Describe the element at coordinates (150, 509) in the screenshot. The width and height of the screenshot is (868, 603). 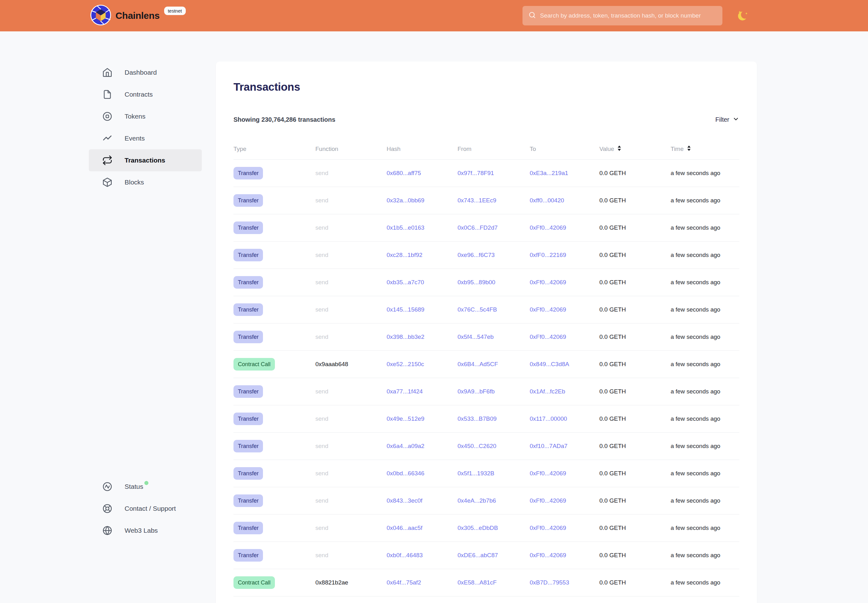
I see `sidebar-item-label: Contact / Support` at that location.